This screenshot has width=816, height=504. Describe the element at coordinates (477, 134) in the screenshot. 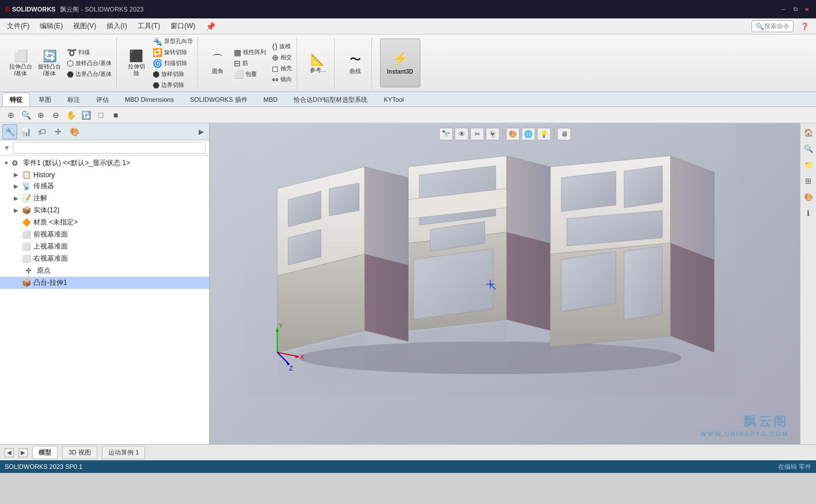

I see `view-section-button: ✂` at that location.